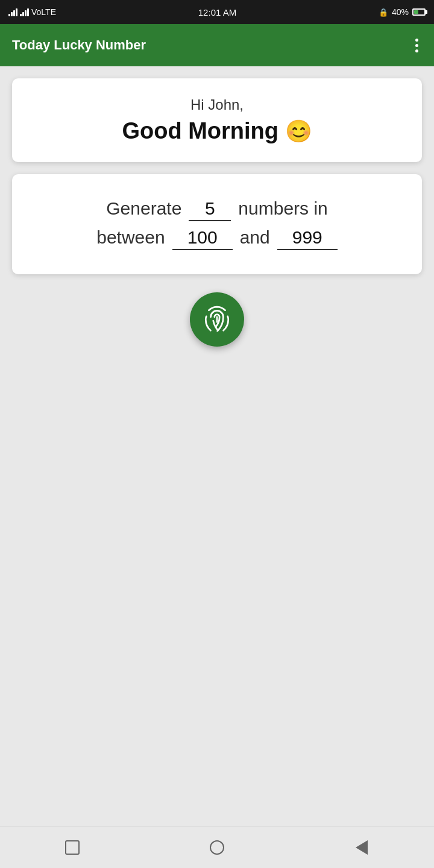  I want to click on count-input, so click(210, 210).